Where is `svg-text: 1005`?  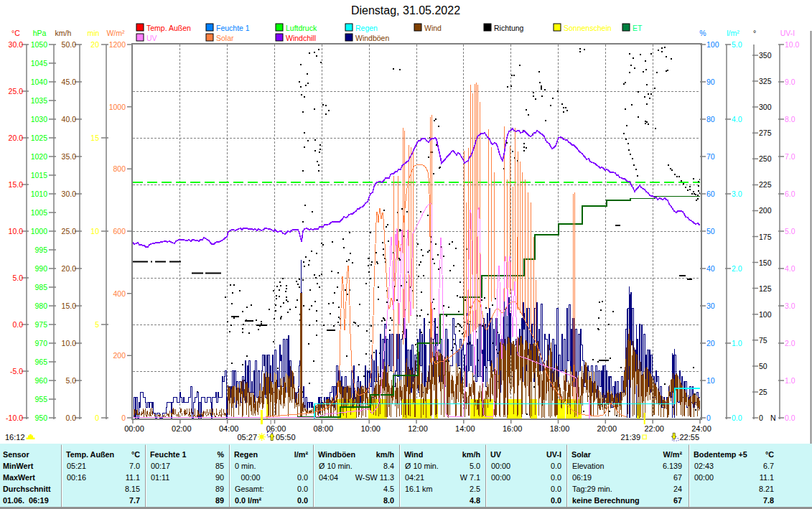 svg-text: 1005 is located at coordinates (39, 213).